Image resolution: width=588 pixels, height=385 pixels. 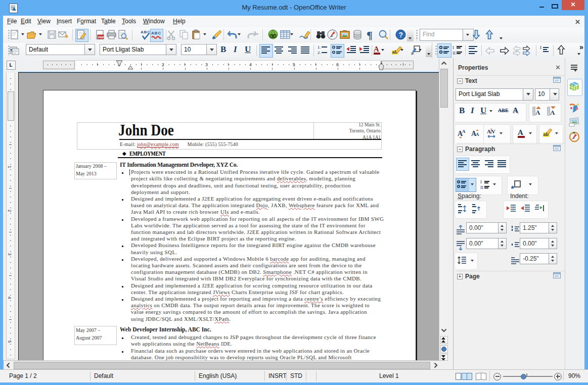 I want to click on svg-text: N, so click(x=574, y=133).